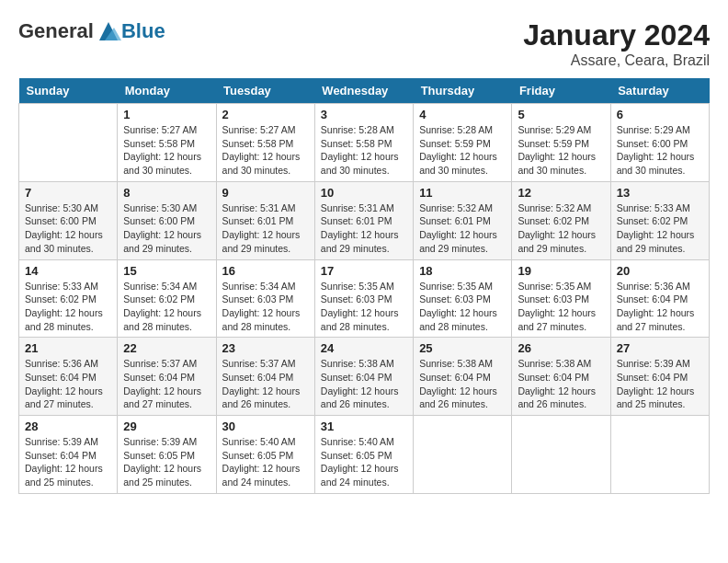 This screenshot has height=563, width=728. What do you see at coordinates (166, 348) in the screenshot?
I see `day-number: 22` at bounding box center [166, 348].